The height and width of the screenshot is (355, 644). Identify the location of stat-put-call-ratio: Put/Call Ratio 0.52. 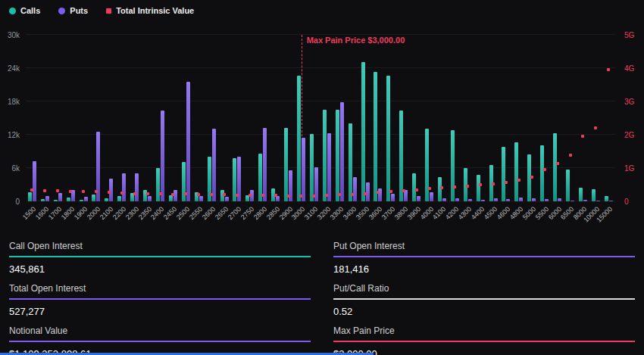
(484, 300).